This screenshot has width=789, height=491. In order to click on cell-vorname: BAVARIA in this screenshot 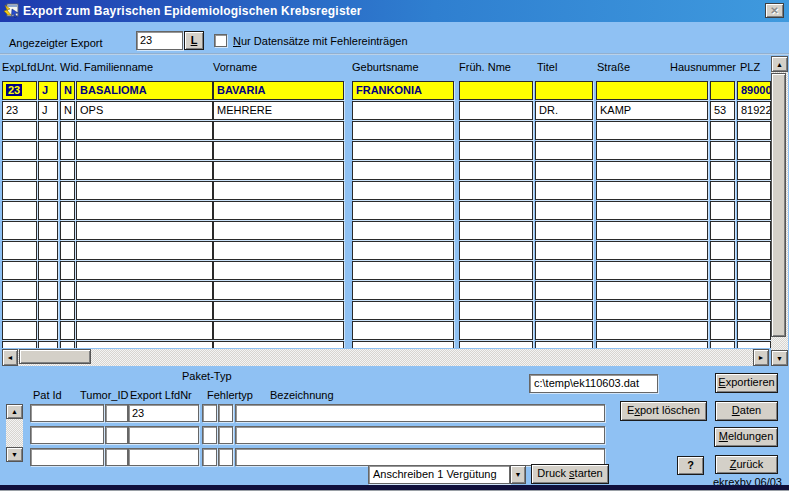, I will do `click(278, 90)`.